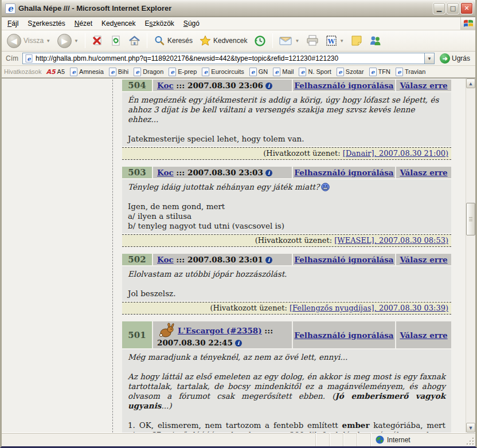 This screenshot has width=477, height=448. I want to click on post-number: 501, so click(137, 335).